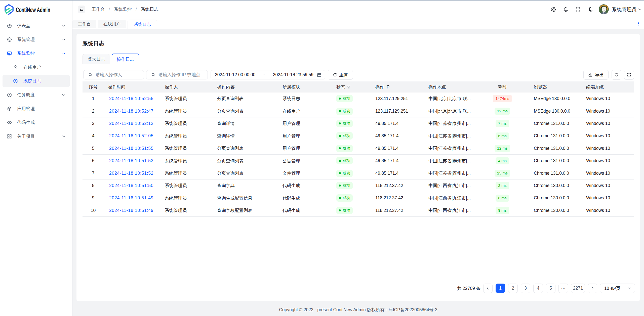 The width and height of the screenshot is (644, 316). What do you see at coordinates (488, 288) in the screenshot?
I see `pagination-prev-button` at bounding box center [488, 288].